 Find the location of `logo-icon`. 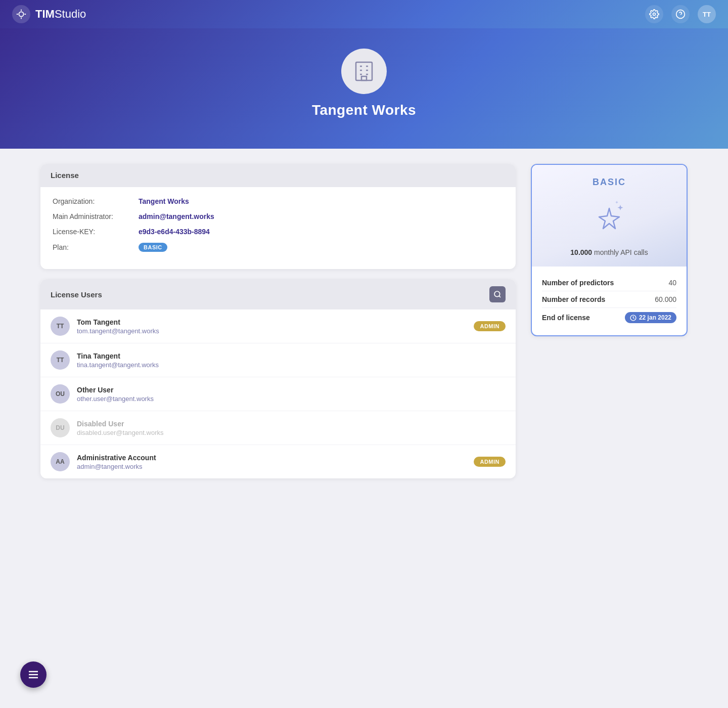

logo-icon is located at coordinates (21, 14).